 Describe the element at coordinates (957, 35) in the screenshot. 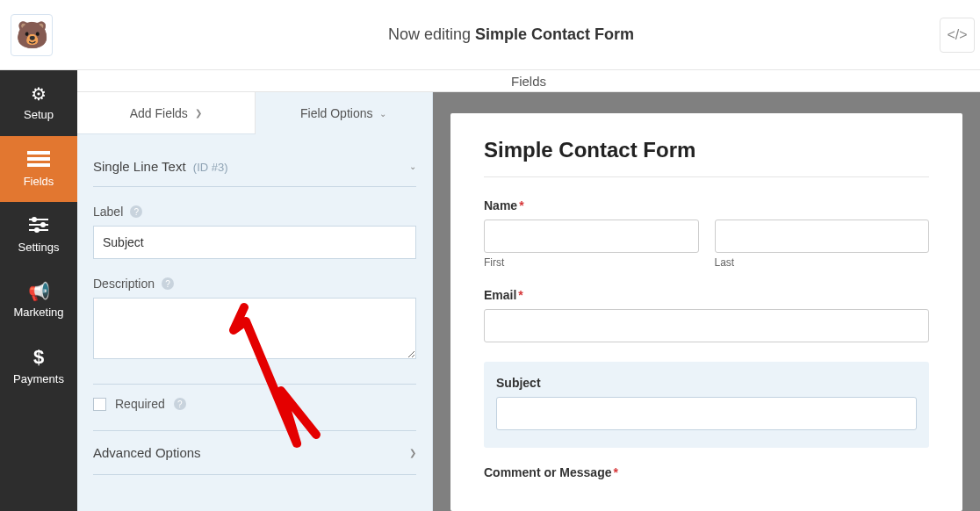

I see `code-icon: </>` at that location.